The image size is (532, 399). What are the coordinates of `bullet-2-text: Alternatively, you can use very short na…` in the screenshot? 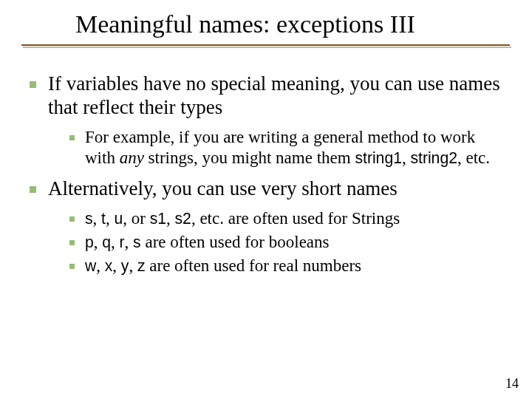 It's located at (223, 189).